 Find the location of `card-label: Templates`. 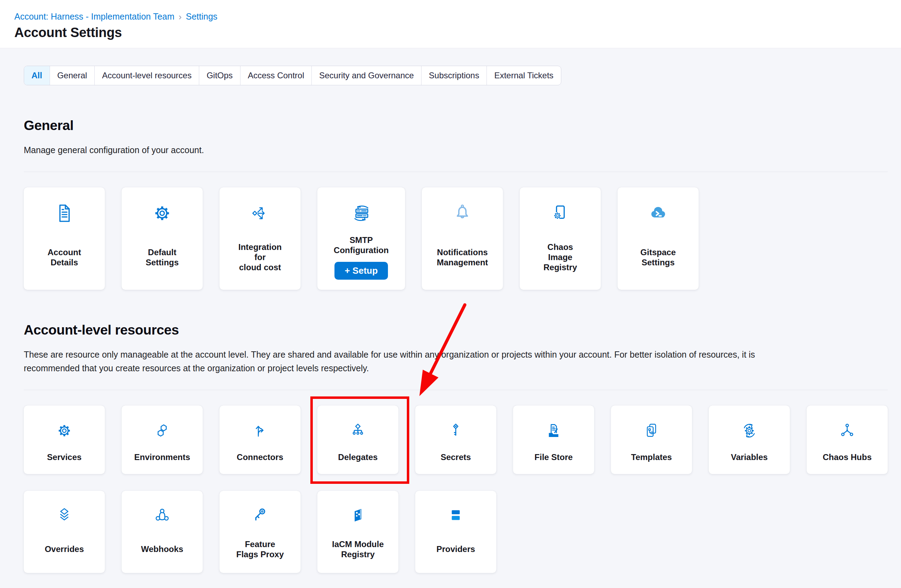

card-label: Templates is located at coordinates (652, 457).